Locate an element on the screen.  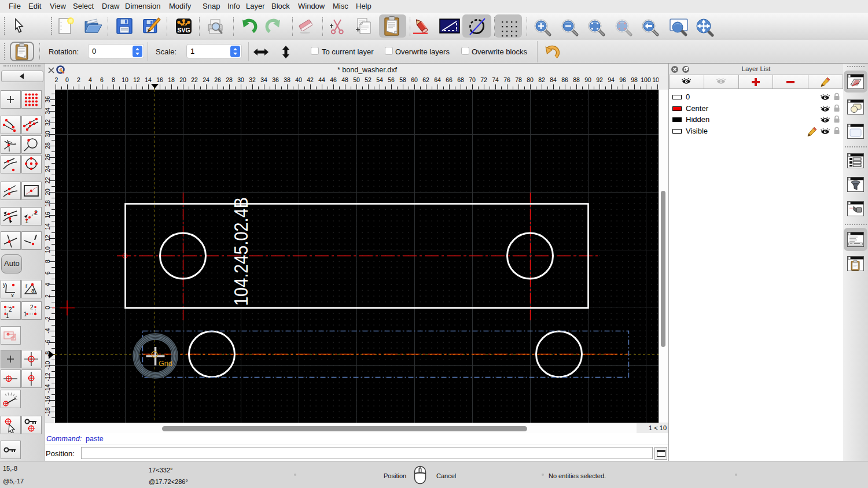
svg-text: 92 is located at coordinates (599, 80).